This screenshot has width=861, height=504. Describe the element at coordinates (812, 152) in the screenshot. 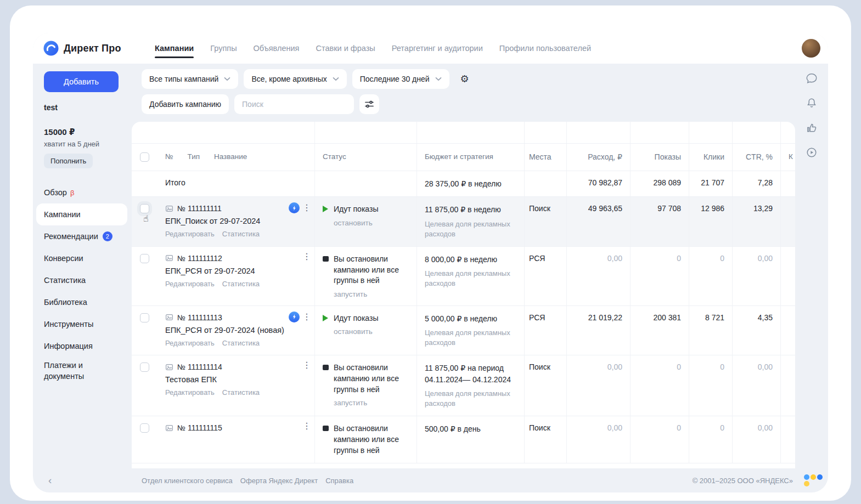

I see `play-circle-icon` at that location.